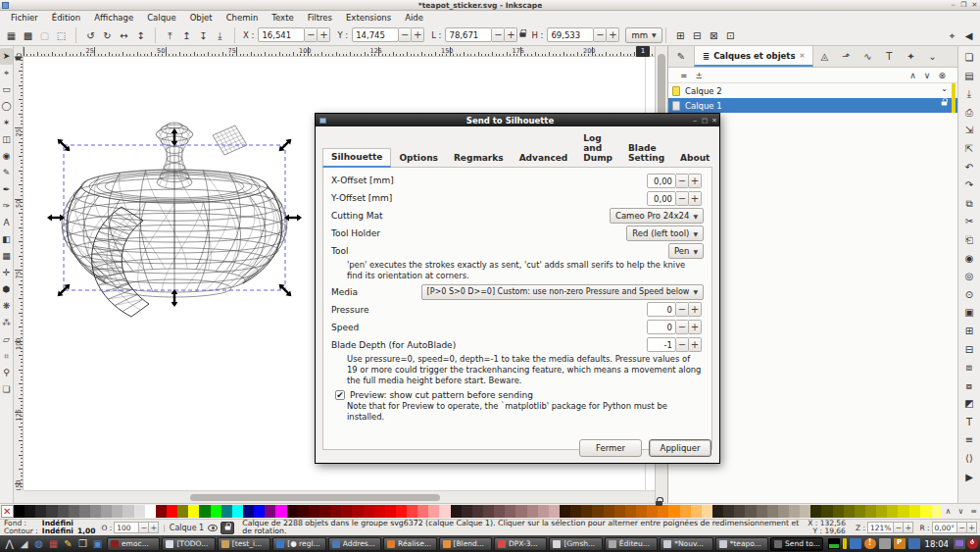  I want to click on menu-objet: Objet, so click(202, 18).